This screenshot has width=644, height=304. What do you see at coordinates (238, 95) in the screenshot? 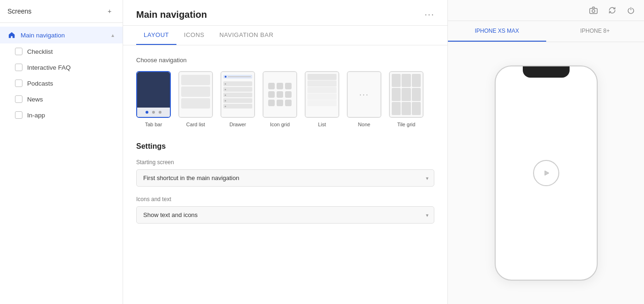
I see `drawer-items` at bounding box center [238, 95].